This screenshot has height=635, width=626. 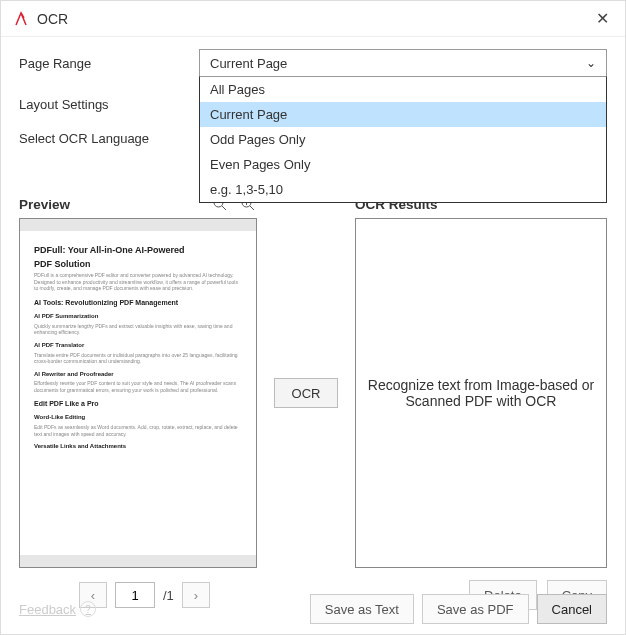 What do you see at coordinates (48, 610) in the screenshot?
I see `feedback-label: Feedback` at bounding box center [48, 610].